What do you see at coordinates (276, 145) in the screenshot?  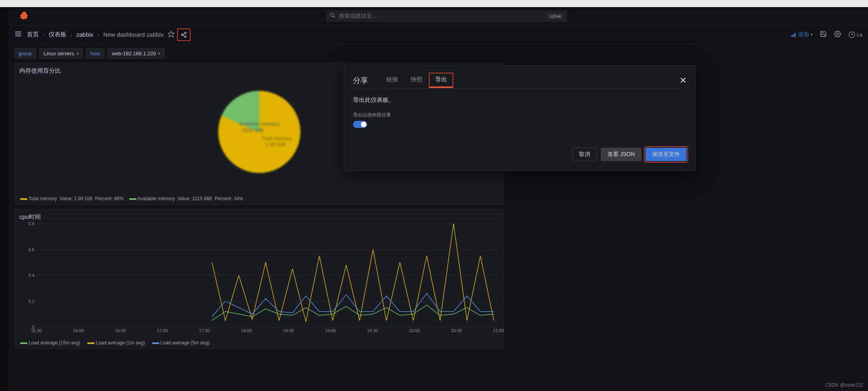 I see `slice-value: 1.90 GiB` at bounding box center [276, 145].